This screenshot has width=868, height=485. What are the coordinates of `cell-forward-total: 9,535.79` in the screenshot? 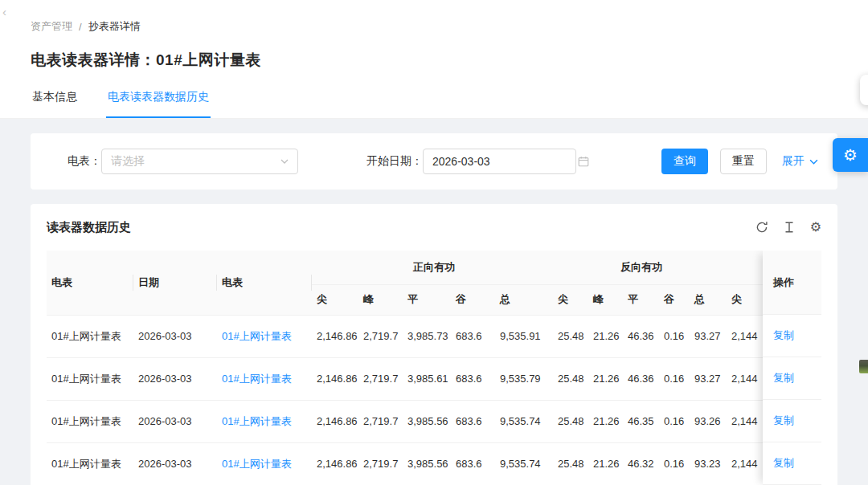 It's located at (524, 379).